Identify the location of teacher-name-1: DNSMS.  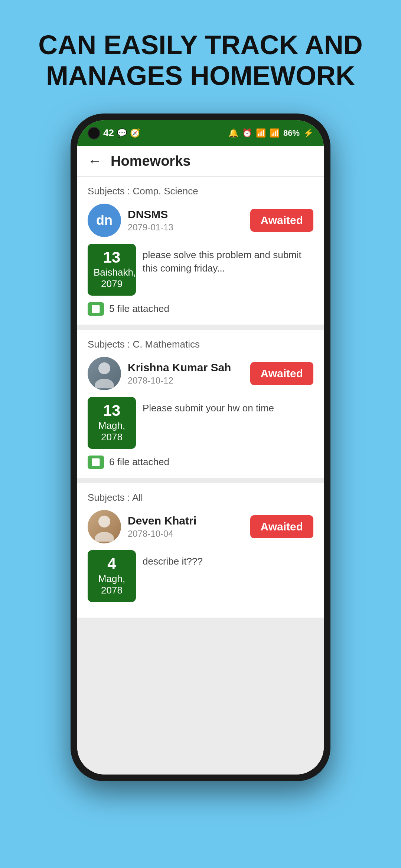
(151, 214).